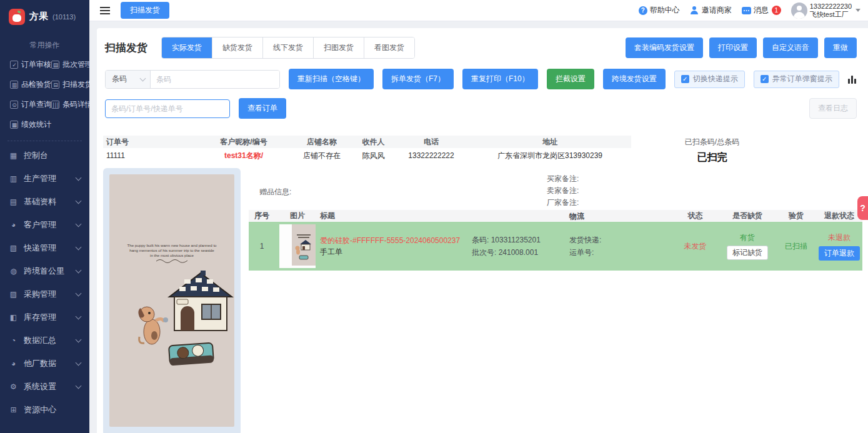 This screenshot has height=433, width=868. What do you see at coordinates (556, 189) in the screenshot?
I see `order-remarks-block: 赠品信息: 买家备注: 卖家备注: 厂家备注:` at bounding box center [556, 189].